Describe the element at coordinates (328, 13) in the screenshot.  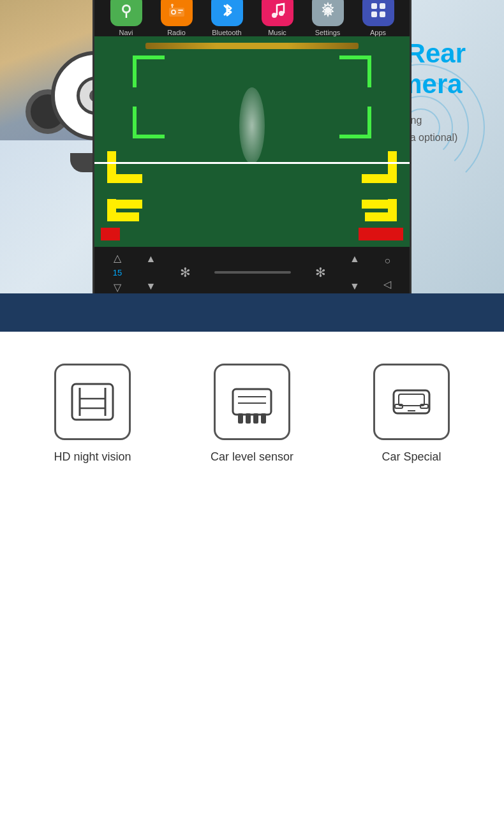
I see `settings-icon` at that location.